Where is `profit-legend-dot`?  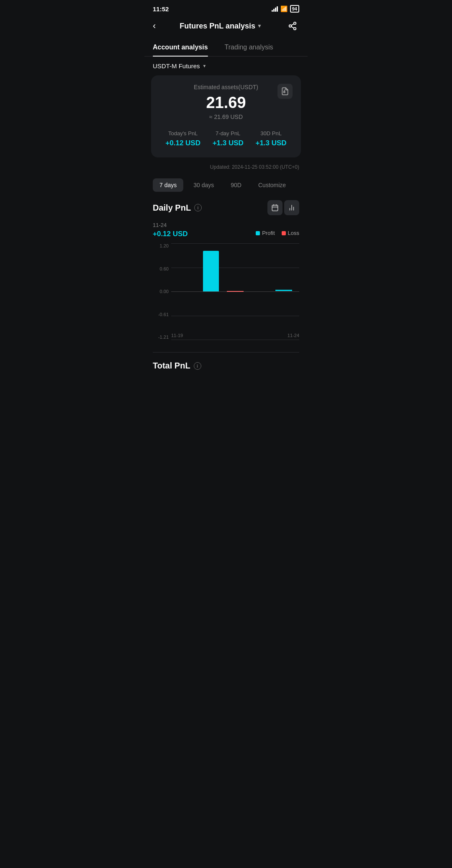 profit-legend-dot is located at coordinates (258, 233).